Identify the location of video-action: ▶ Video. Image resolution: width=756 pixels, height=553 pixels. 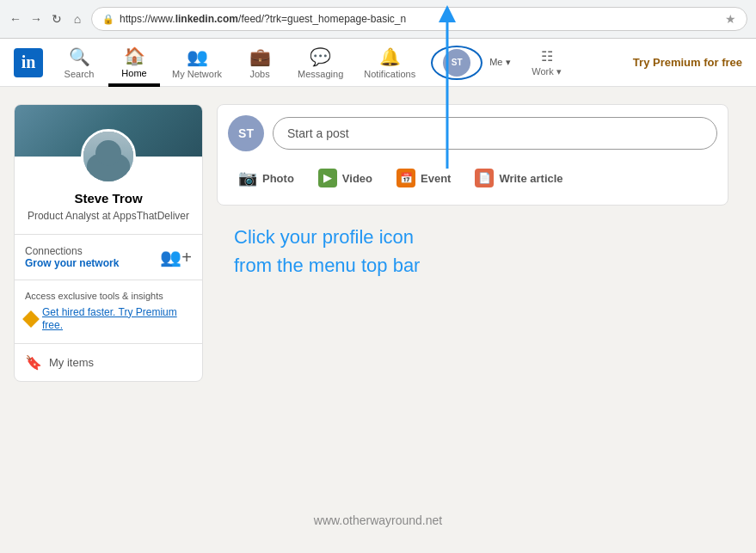
(346, 178).